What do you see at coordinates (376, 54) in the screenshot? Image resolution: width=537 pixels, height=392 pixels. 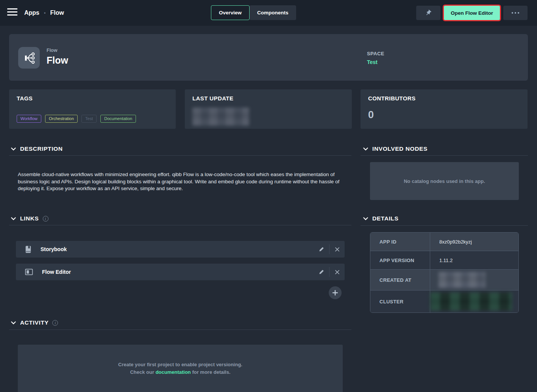 I see `space-label: SPACE` at bounding box center [376, 54].